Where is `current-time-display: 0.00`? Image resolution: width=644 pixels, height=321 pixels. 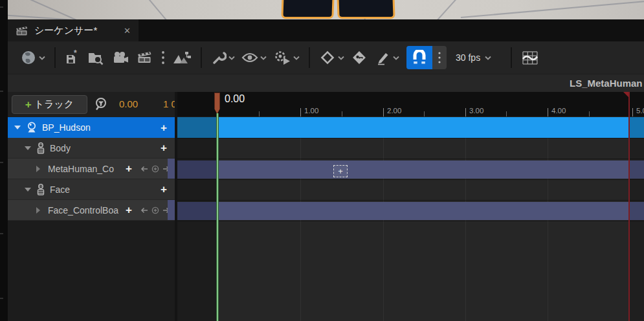 current-time-display: 0.00 is located at coordinates (128, 104).